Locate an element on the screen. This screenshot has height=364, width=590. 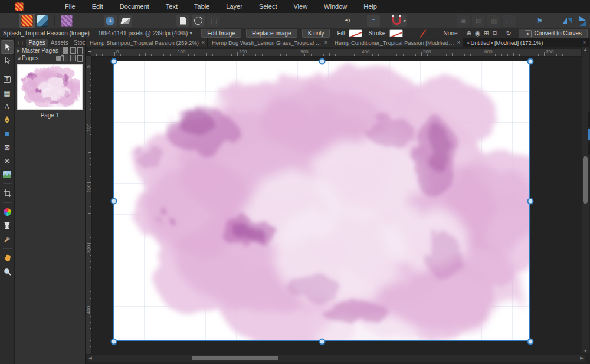
rectangle-tool: ■ is located at coordinates (7, 133).